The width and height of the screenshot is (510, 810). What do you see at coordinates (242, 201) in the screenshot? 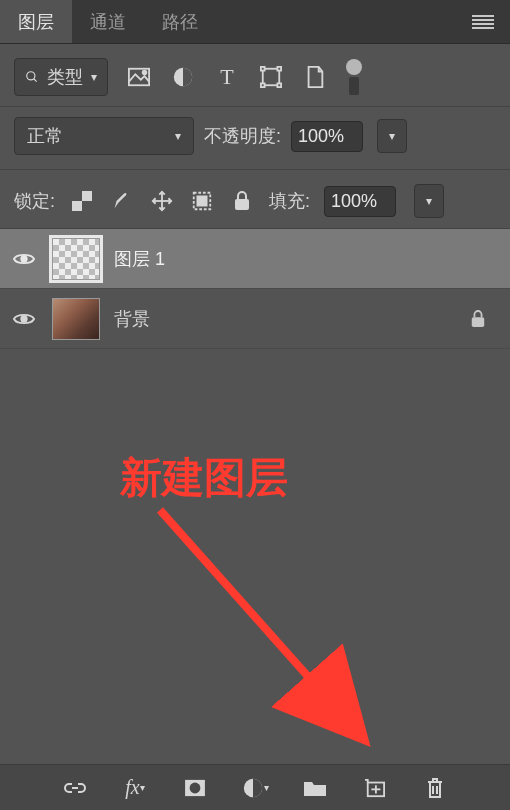
I see `lock-all-icon` at bounding box center [242, 201].